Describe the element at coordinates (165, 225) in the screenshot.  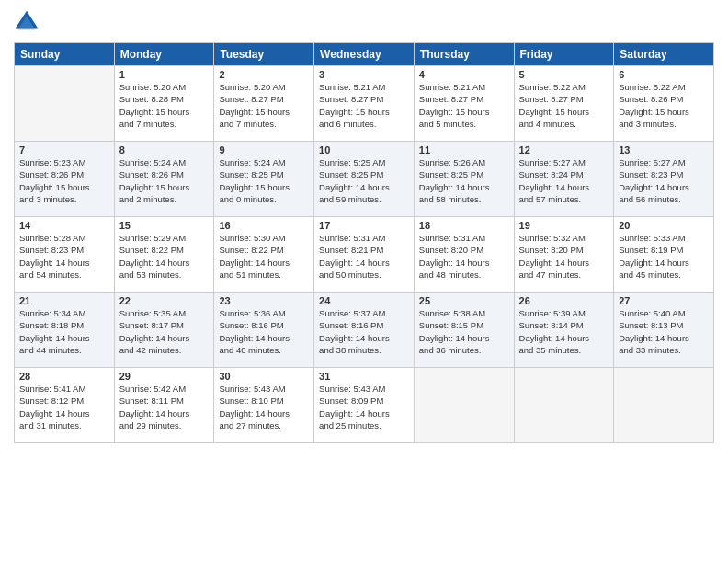
I see `day-number: 15` at that location.